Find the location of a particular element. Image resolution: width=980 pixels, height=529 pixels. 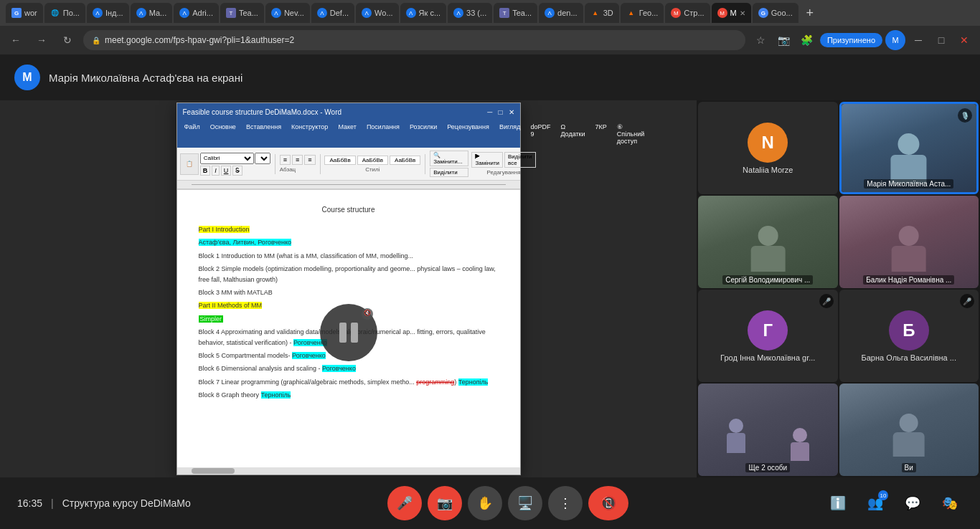

word-menu-mailing: Розсилки is located at coordinates (423, 134).